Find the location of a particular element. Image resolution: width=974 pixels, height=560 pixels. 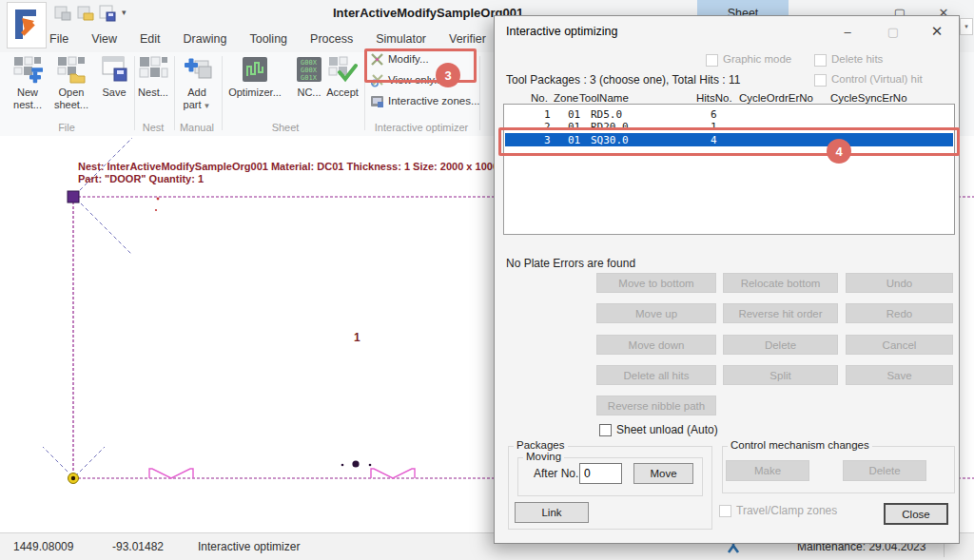

moving-group-label: Moving is located at coordinates (544, 456).